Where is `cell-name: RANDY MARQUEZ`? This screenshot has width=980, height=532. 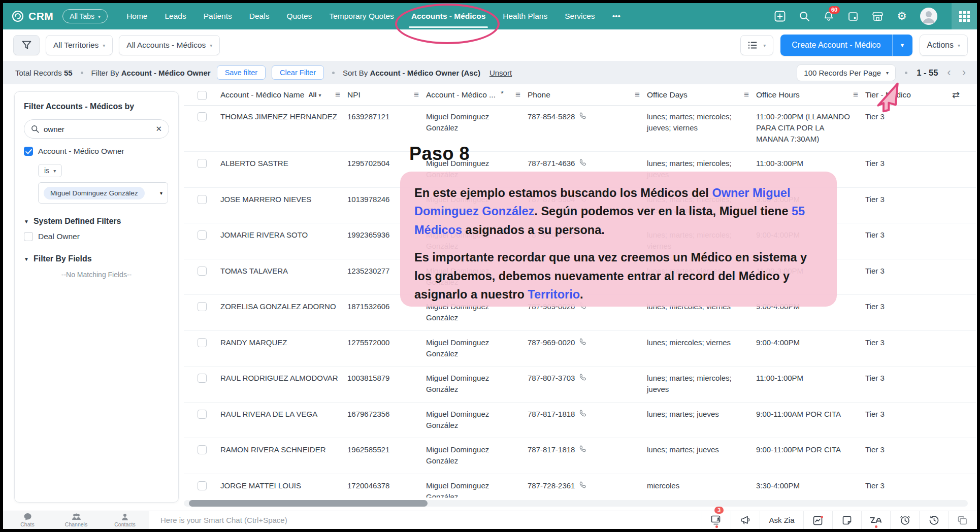 cell-name: RANDY MARQUEZ is located at coordinates (284, 343).